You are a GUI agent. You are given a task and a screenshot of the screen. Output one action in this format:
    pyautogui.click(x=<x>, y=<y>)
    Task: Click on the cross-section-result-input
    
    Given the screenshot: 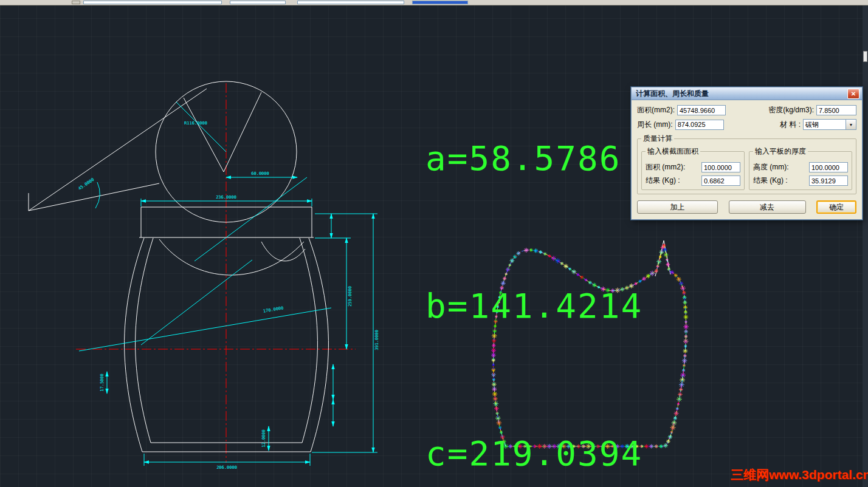 What is the action you would take?
    pyautogui.click(x=721, y=181)
    